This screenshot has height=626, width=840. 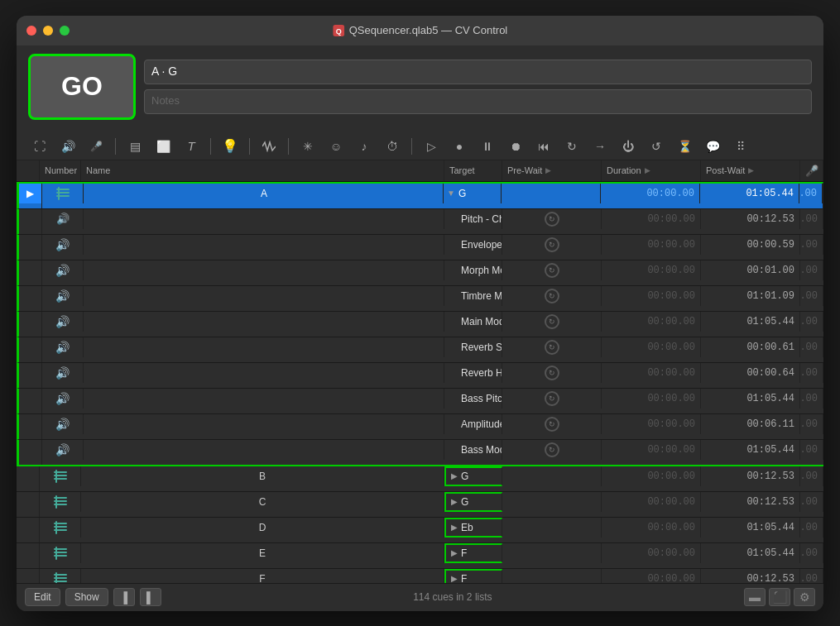 What do you see at coordinates (28, 489) in the screenshot?
I see `td-mic-B` at bounding box center [28, 489].